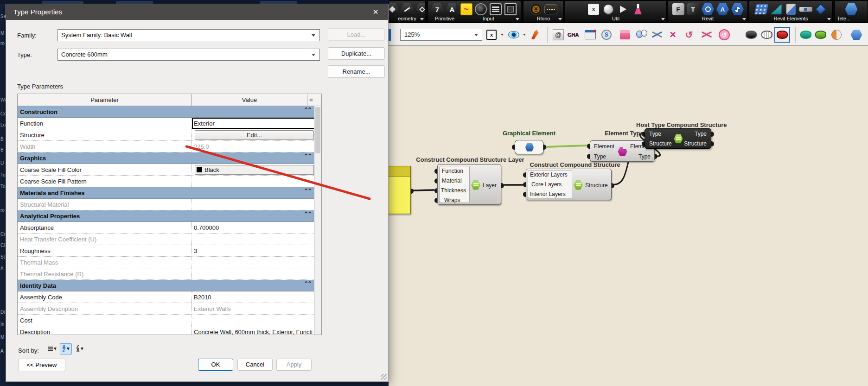  What do you see at coordinates (466, 9) in the screenshot?
I see `number-slider-icon: ~` at bounding box center [466, 9].